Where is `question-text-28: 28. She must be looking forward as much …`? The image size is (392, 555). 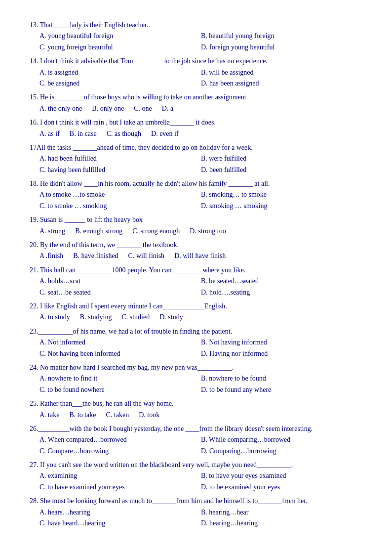
question-text-28: 28. She must be looking forward as much … is located at coordinates (196, 501).